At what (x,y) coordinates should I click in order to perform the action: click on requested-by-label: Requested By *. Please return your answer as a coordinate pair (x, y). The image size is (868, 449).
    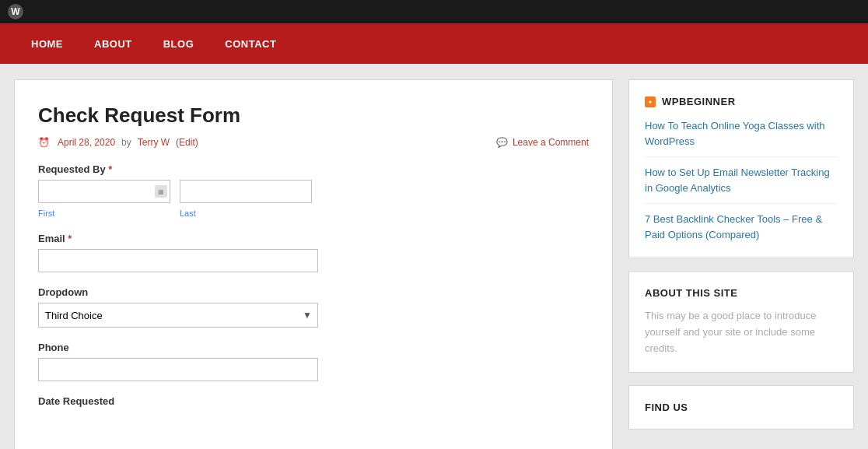
    Looking at the image, I should click on (313, 170).